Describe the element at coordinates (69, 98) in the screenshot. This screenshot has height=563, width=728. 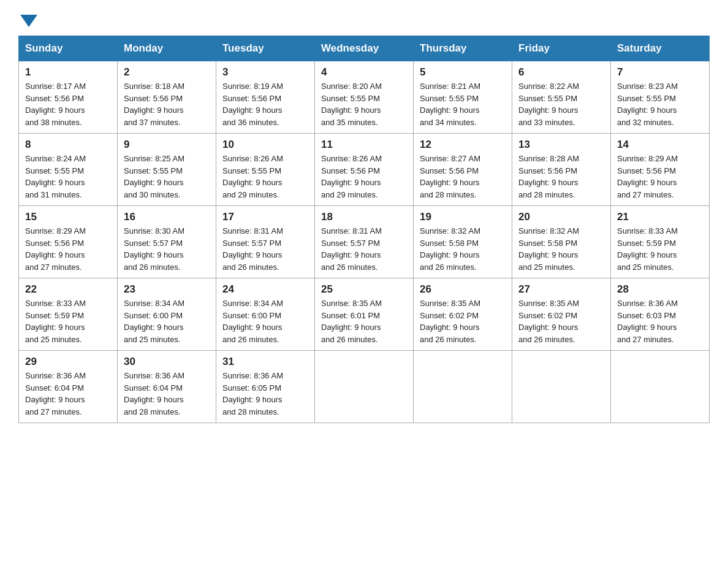
I see `calendar-cell: 1Sunrise: 8:17 AM Sunset: 5:56 PM Daylig…` at that location.